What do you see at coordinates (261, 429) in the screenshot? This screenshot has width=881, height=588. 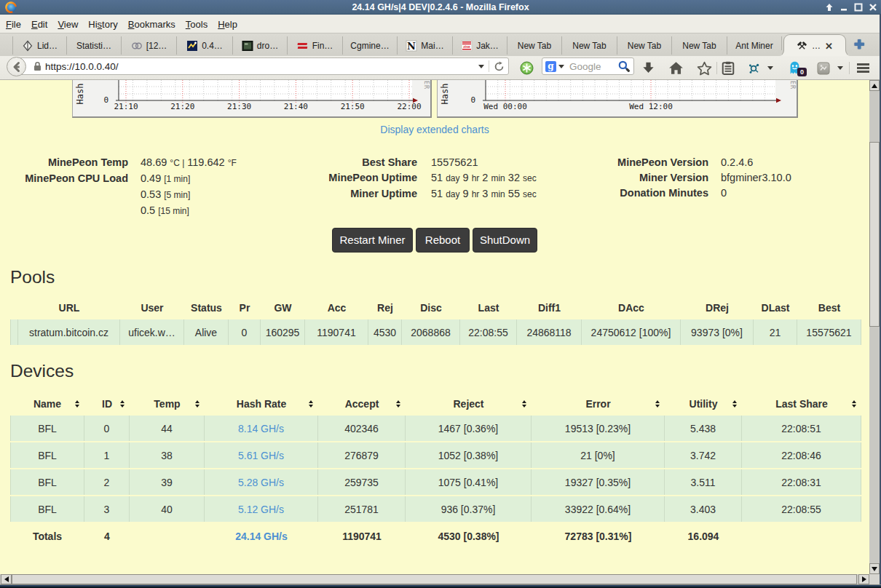 I see `hash-rate-link: 8.14 GH/s` at bounding box center [261, 429].